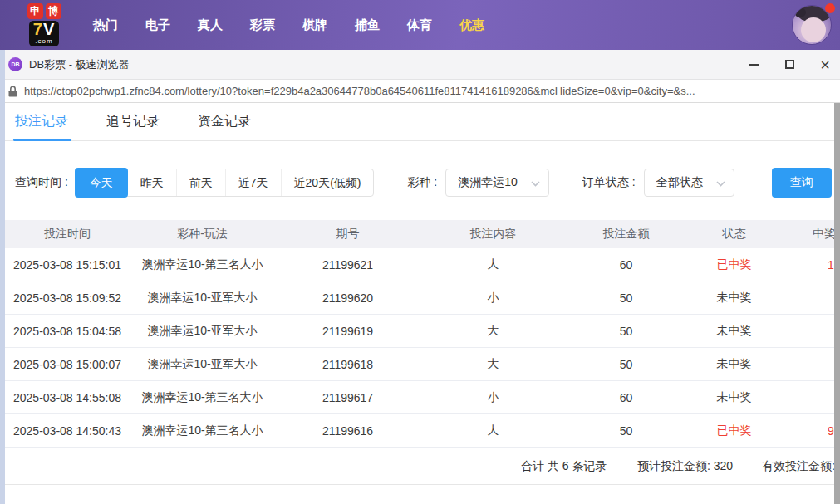 The image size is (840, 504). I want to click on time-option-last-20-days: 近20天(低频), so click(327, 183).